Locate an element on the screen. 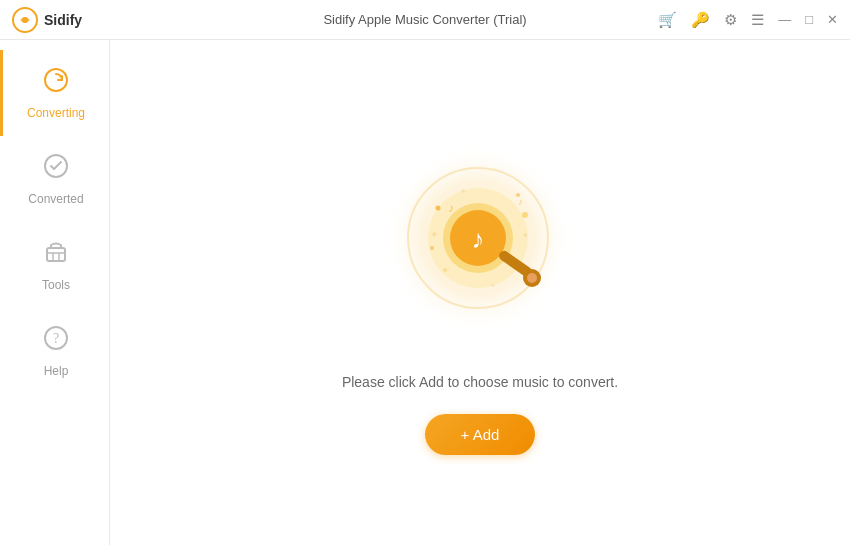 This screenshot has width=850, height=545. sidebar-help-label: Help is located at coordinates (56, 371).